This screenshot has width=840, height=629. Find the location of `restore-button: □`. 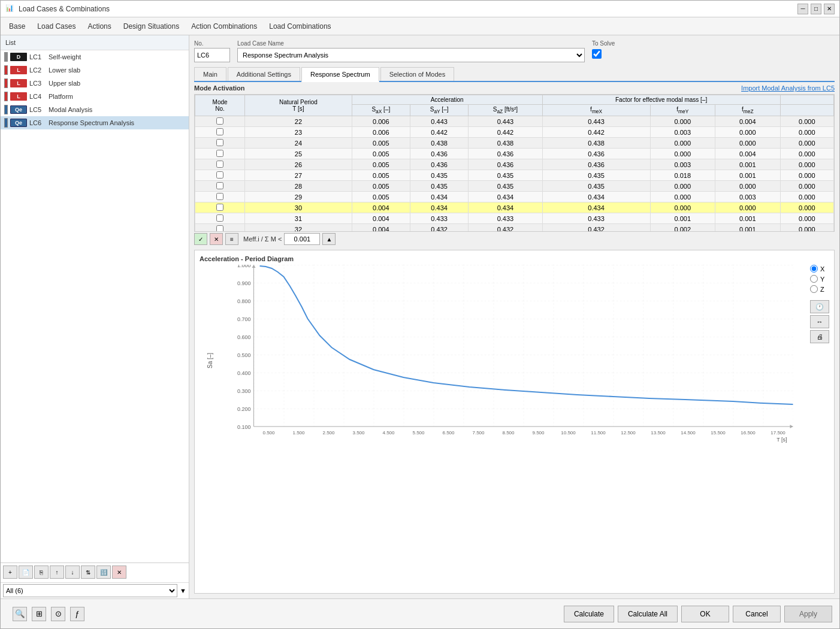

restore-button: □ is located at coordinates (816, 9).